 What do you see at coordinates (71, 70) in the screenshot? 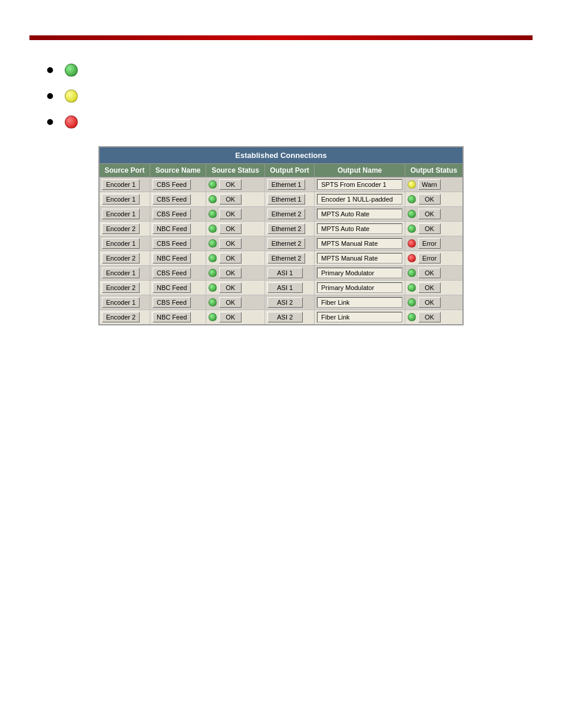
I see `dot-green-icon` at bounding box center [71, 70].